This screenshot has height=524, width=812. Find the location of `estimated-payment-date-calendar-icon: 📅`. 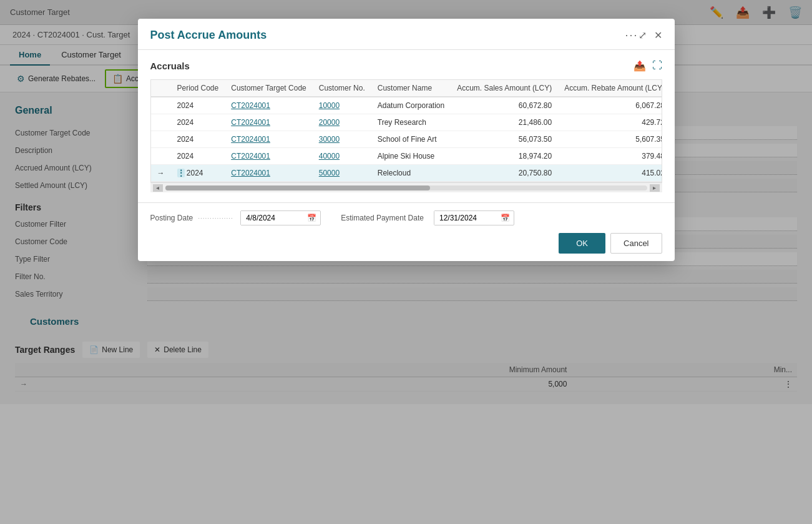

estimated-payment-date-calendar-icon: 📅 is located at coordinates (506, 218).